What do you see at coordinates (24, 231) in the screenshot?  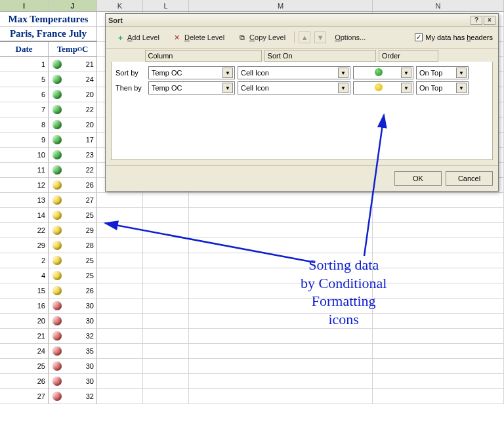 I see `cell-date: 22` at bounding box center [24, 231].